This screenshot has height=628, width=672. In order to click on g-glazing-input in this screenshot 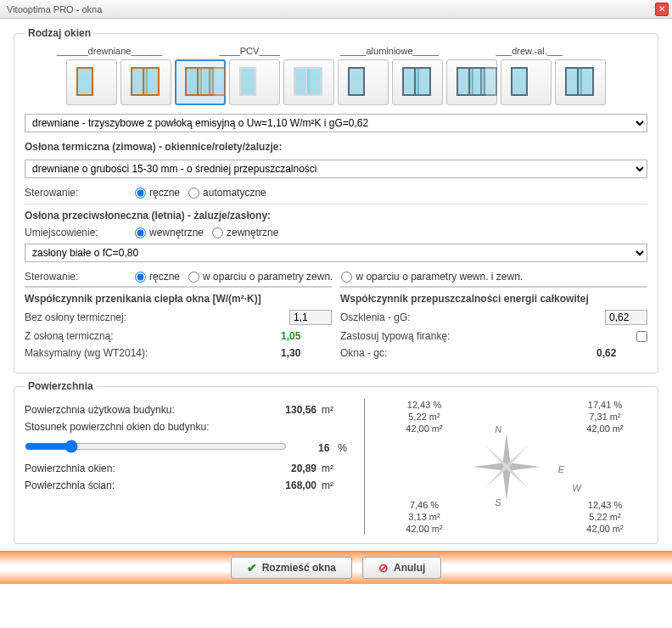, I will do `click(626, 317)`.